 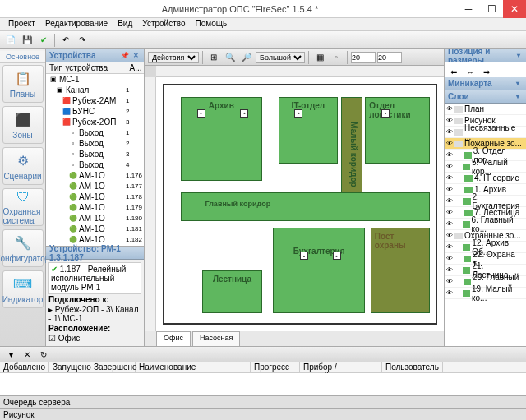 I want to click on align-right-icon: ➡, so click(x=487, y=71).